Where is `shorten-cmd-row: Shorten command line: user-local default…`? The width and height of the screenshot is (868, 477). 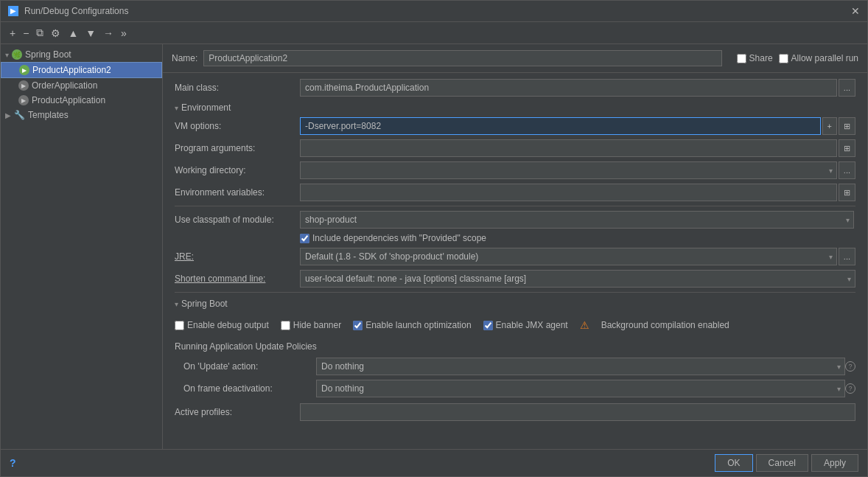 shorten-cmd-row: Shorten command line: user-local default… is located at coordinates (515, 279).